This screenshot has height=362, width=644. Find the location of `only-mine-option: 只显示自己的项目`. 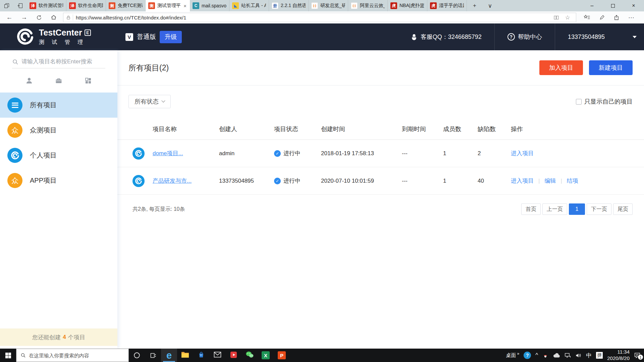

only-mine-option: 只显示自己的项目 is located at coordinates (604, 102).